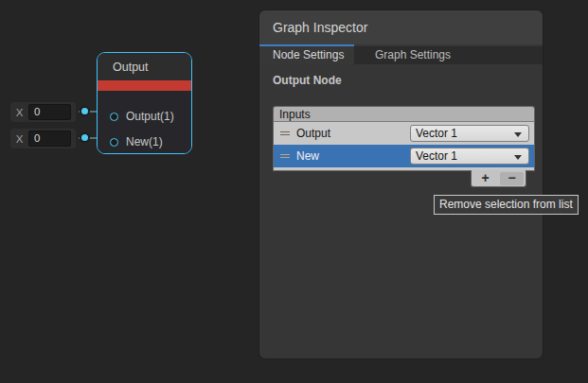  Describe the element at coordinates (144, 117) in the screenshot. I see `port-row: Output(1)` at that location.